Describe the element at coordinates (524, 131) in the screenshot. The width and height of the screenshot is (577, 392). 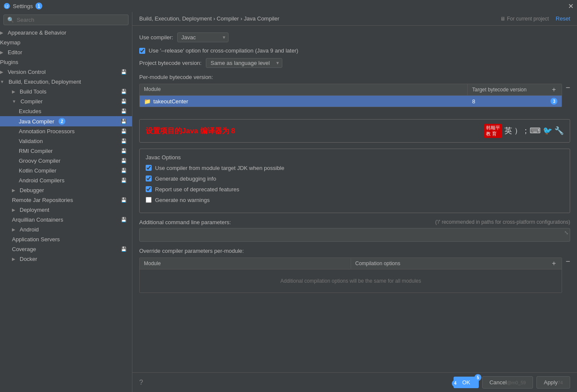
I see `annotation-logo: 韩顺平教 育 英 ）；⌨ 🐦 🔧` at that location.